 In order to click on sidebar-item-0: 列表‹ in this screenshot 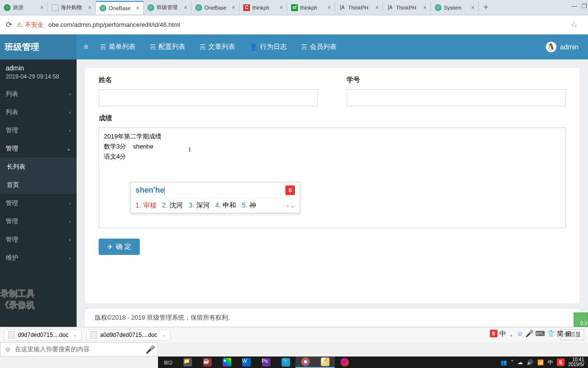, I will do `click(38, 94)`.